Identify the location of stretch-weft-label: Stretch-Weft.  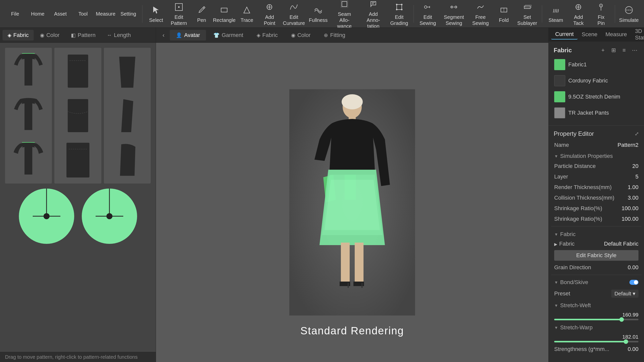
(596, 305).